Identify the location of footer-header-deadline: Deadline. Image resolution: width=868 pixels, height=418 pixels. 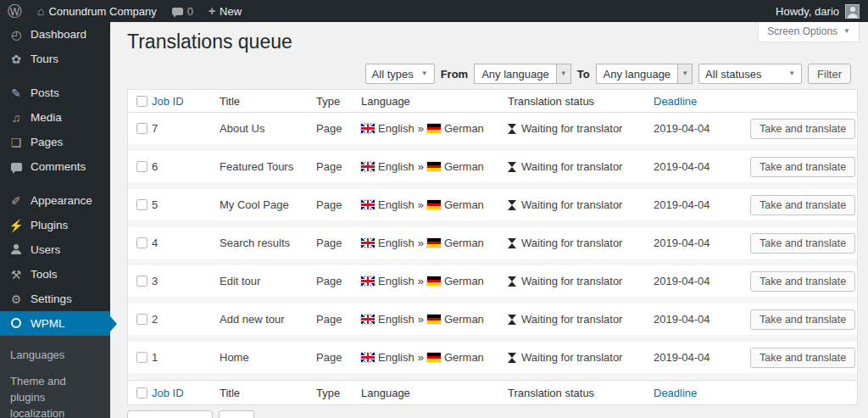
(702, 393).